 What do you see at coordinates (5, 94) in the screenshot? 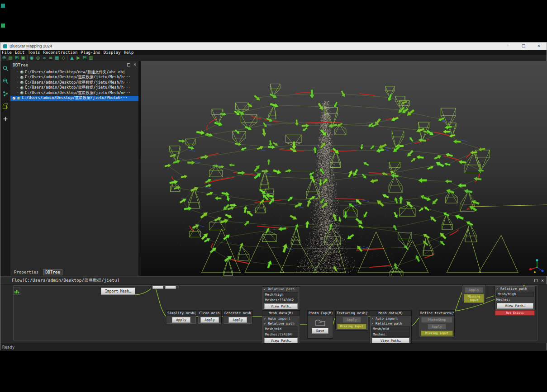
I see `scene-graph-icon` at bounding box center [5, 94].